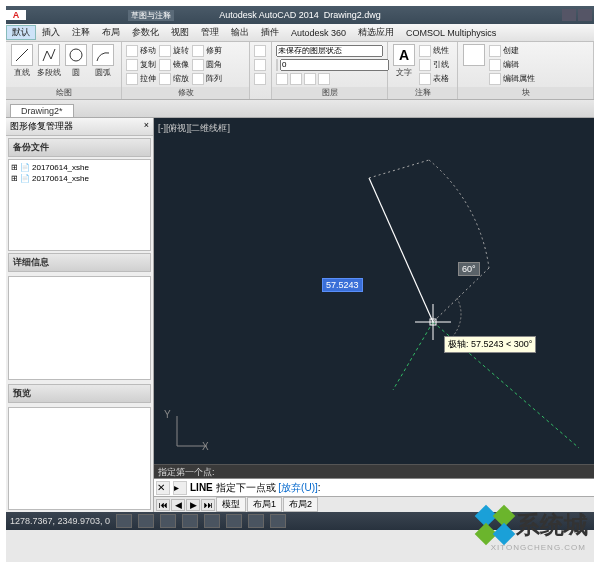  What do you see at coordinates (318, 33) in the screenshot?
I see `tab-a360: Autodesk 360` at bounding box center [318, 33].